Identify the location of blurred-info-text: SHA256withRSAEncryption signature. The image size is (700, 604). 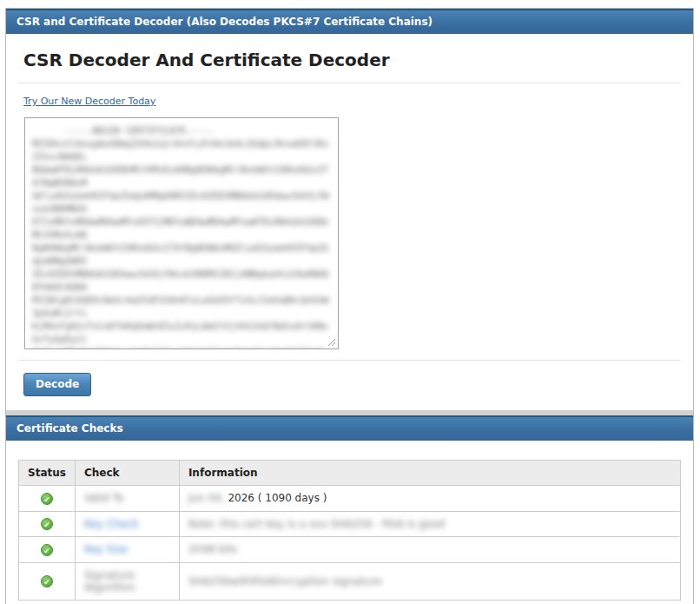
(285, 581).